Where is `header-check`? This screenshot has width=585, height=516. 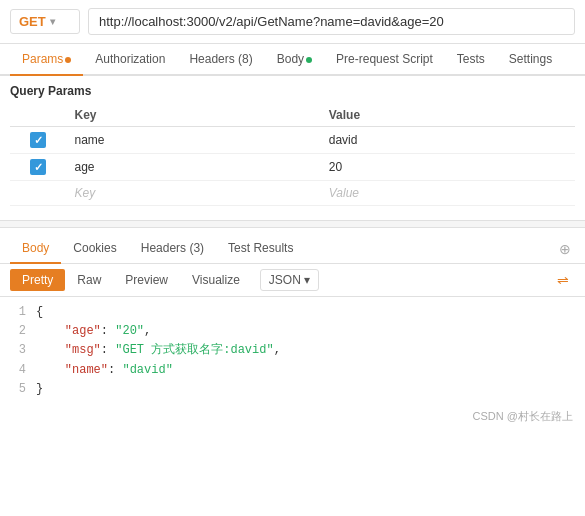
header-check is located at coordinates (38, 116).